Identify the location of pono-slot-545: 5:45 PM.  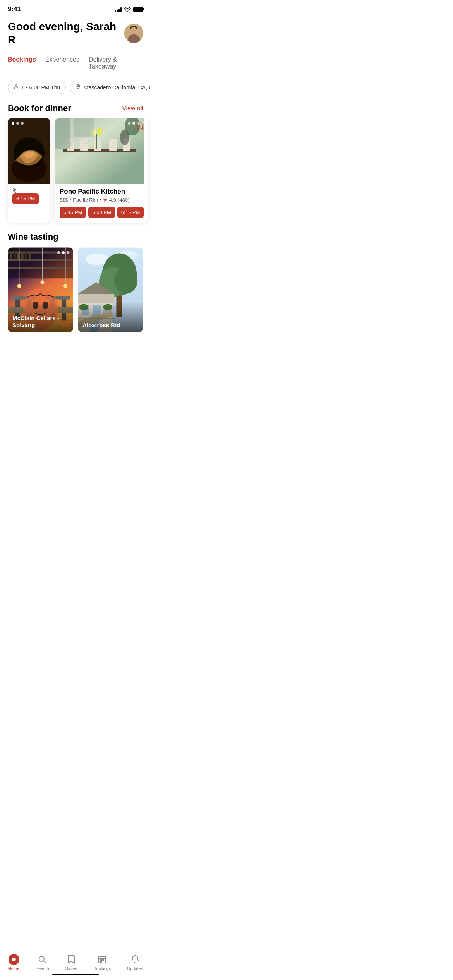
(73, 212).